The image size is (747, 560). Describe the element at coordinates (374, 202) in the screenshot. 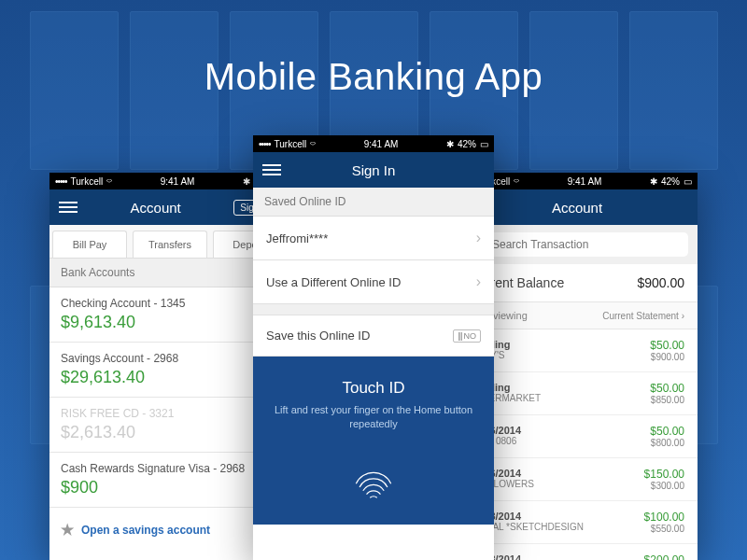

I see `saved-id-header: Saved Online ID` at that location.